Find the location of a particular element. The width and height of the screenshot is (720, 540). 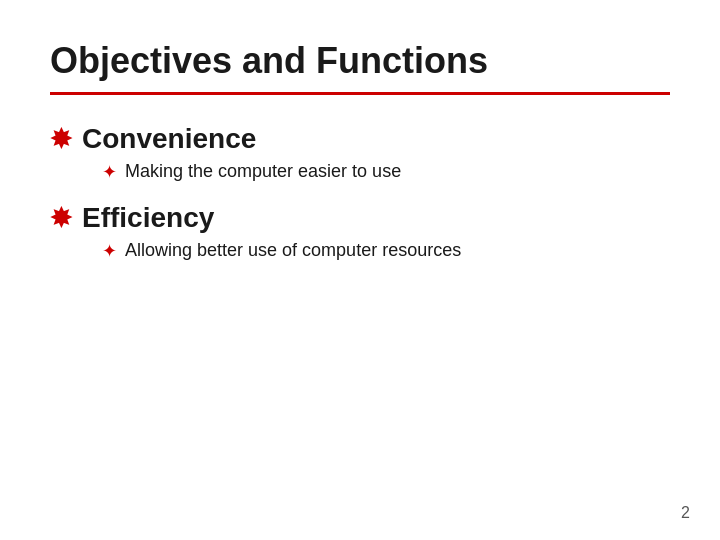

title-divider is located at coordinates (360, 94).